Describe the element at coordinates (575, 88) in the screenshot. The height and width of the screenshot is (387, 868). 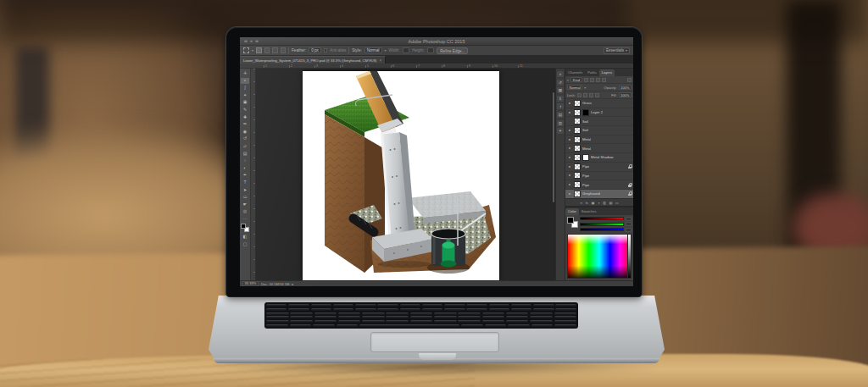
I see `blend-mode-dropdown: Normal` at that location.